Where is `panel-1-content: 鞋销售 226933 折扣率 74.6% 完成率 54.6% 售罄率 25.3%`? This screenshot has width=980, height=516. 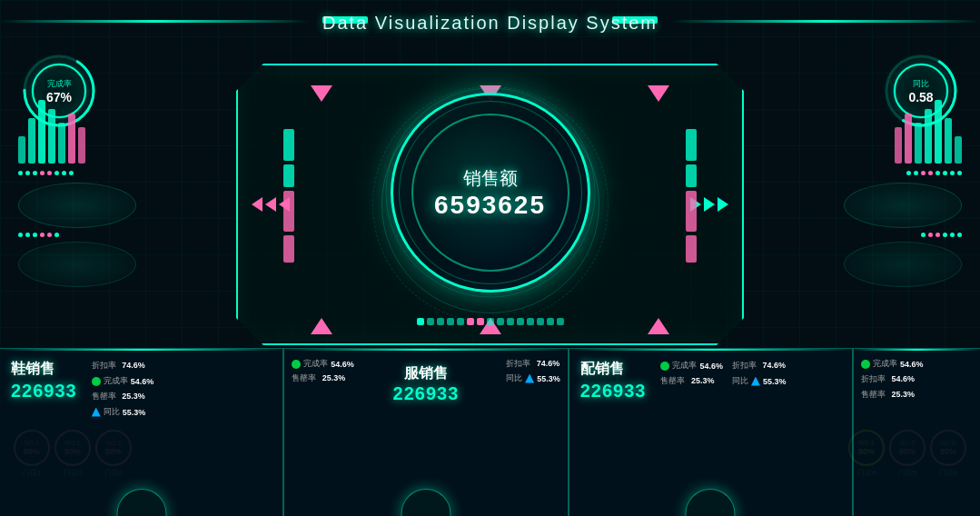 panel-1-content: 鞋销售 226933 折扣率 74.6% 完成率 54.6% 售罄率 25.3% is located at coordinates (142, 389).